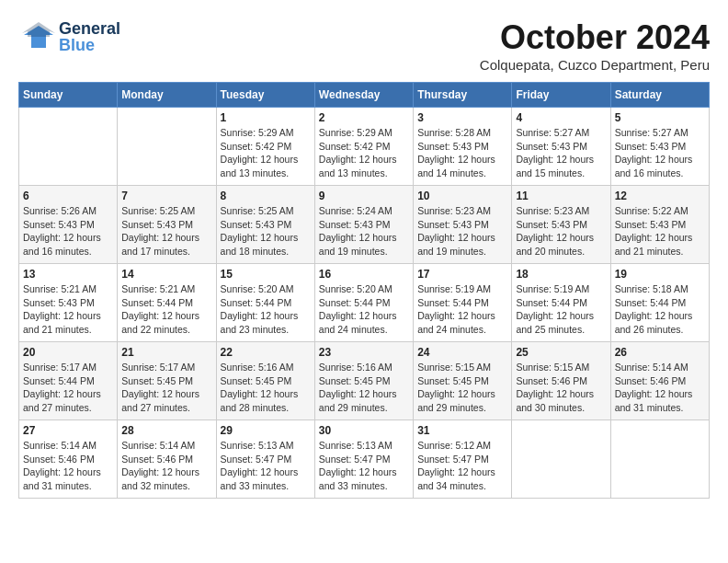 The height and width of the screenshot is (563, 728). What do you see at coordinates (364, 460) in the screenshot?
I see `table-row: 30 Sunrise: 5:13 AM Sunset: 5:47 PM Dayl…` at bounding box center [364, 460].